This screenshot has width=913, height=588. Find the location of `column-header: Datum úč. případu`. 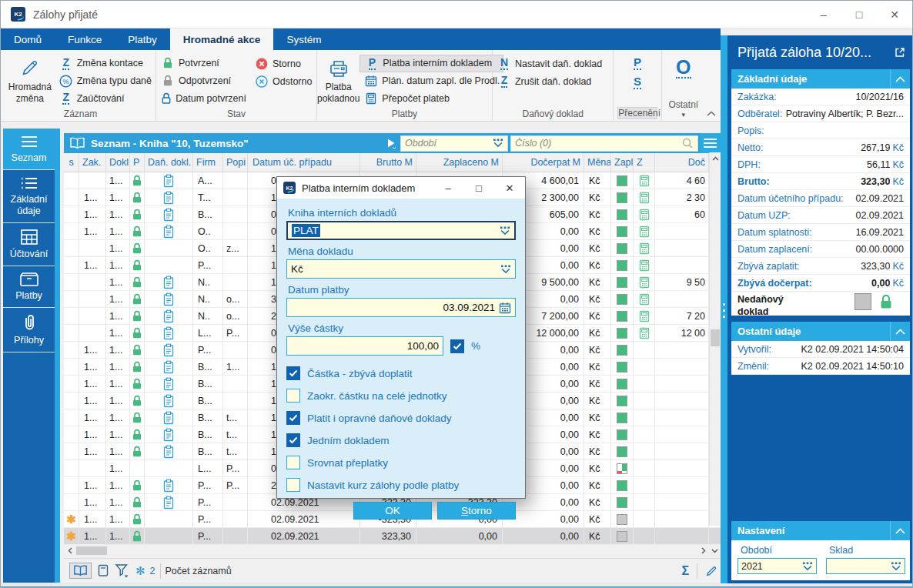

column-header: Datum úč. případu is located at coordinates (304, 162).